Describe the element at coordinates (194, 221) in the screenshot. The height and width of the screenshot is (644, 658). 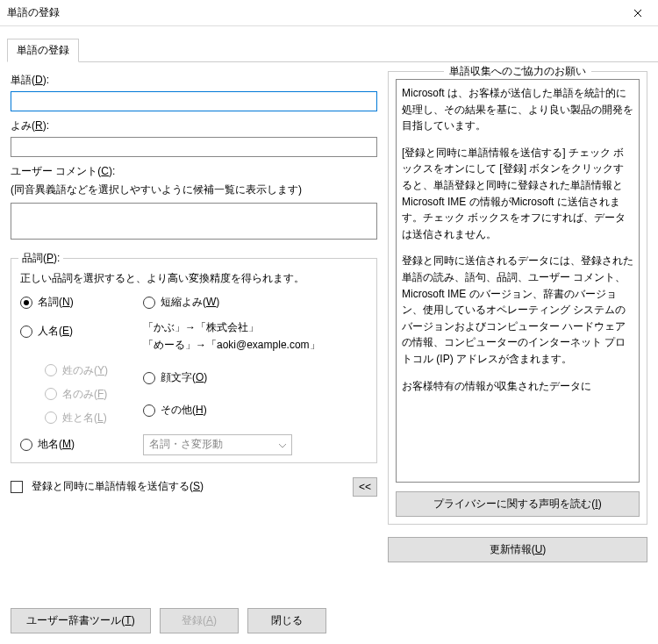
I see `comment-input` at that location.